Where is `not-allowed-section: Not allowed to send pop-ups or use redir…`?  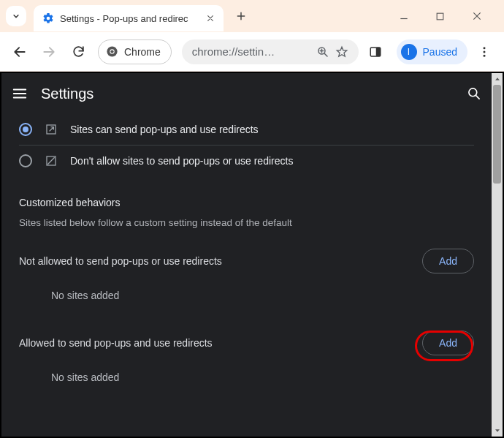 not-allowed-section: Not allowed to send pop-ups or use redir… is located at coordinates (247, 261).